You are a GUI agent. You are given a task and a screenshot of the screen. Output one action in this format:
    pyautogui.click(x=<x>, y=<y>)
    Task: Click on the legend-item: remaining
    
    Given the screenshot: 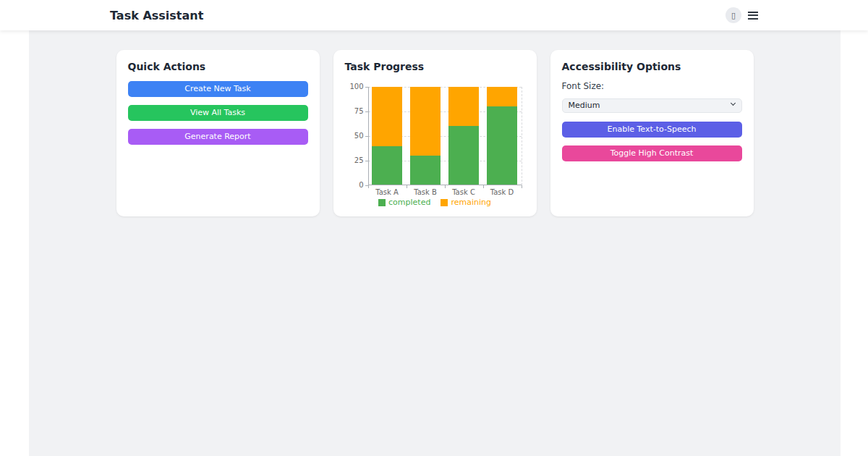 What is the action you would take?
    pyautogui.click(x=466, y=203)
    